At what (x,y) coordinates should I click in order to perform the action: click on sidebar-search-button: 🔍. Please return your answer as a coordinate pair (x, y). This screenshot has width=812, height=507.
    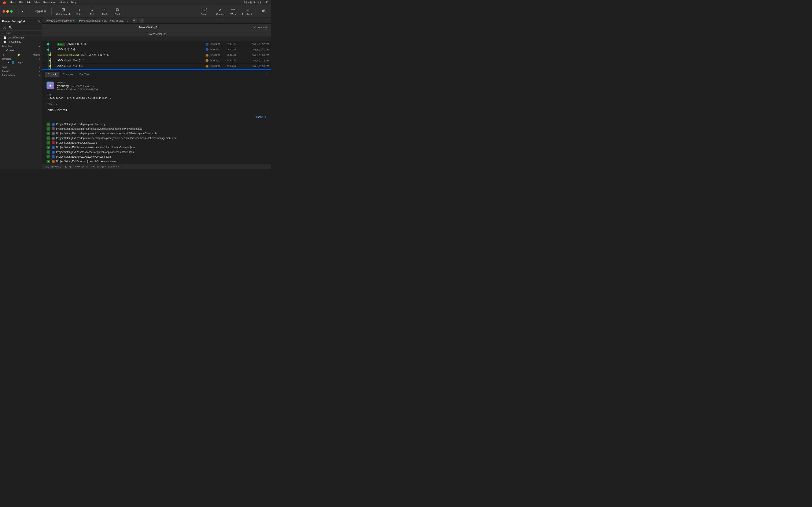
    Looking at the image, I should click on (10, 27).